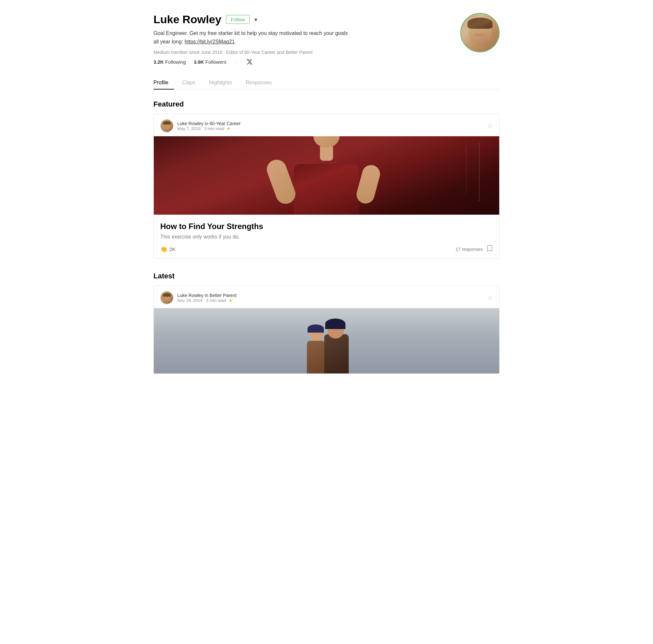 The width and height of the screenshot is (653, 644). Describe the element at coordinates (198, 298) in the screenshot. I see `latest-card-author-row: Luke Rowley in Better Parent Nov 19, 201…` at that location.